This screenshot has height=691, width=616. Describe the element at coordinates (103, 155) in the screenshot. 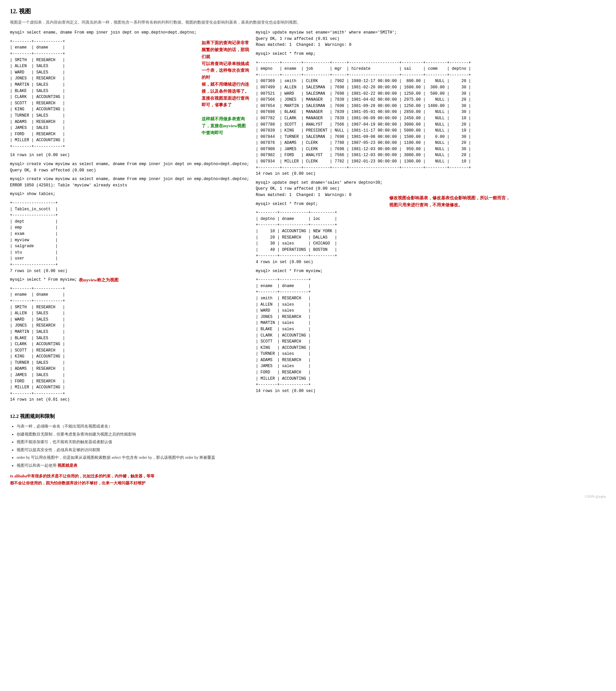

I see `table1-count: 14 rows in set (0.00 sec)` at that location.